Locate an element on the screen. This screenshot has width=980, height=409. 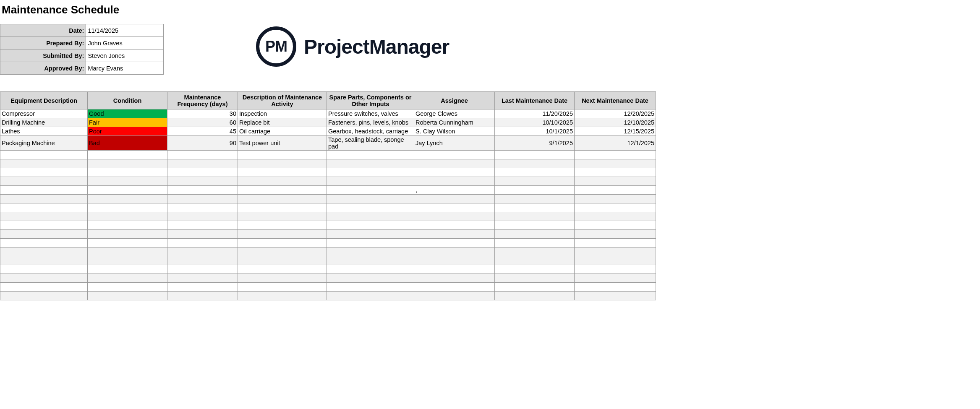
cell-condition: Good is located at coordinates (128, 114).